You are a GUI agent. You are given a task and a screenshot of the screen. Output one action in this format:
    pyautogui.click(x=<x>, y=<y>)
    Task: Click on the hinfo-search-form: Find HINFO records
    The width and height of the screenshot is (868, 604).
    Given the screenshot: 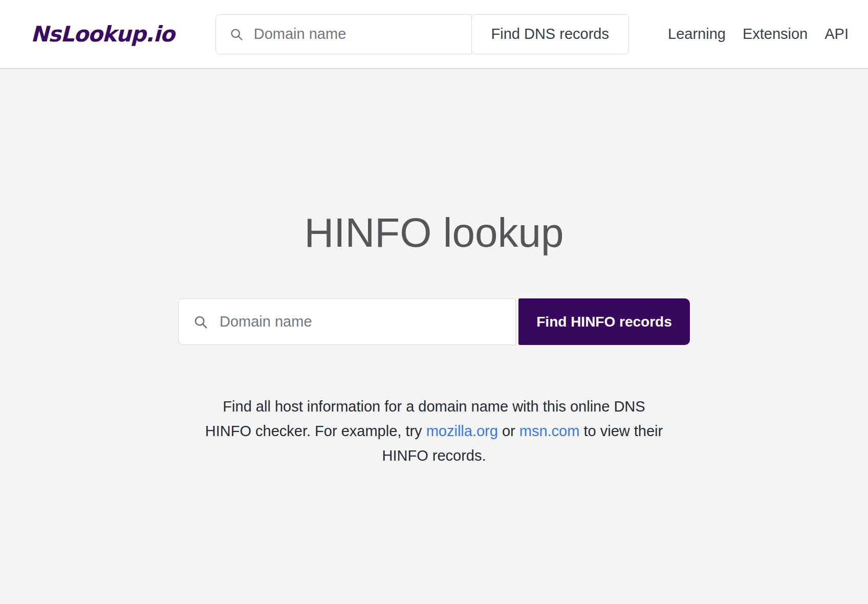 What is the action you would take?
    pyautogui.click(x=434, y=321)
    